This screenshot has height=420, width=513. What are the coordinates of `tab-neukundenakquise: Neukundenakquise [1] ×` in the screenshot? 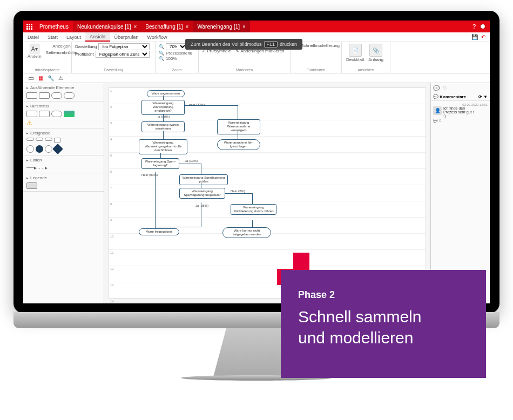 It's located at (107, 26).